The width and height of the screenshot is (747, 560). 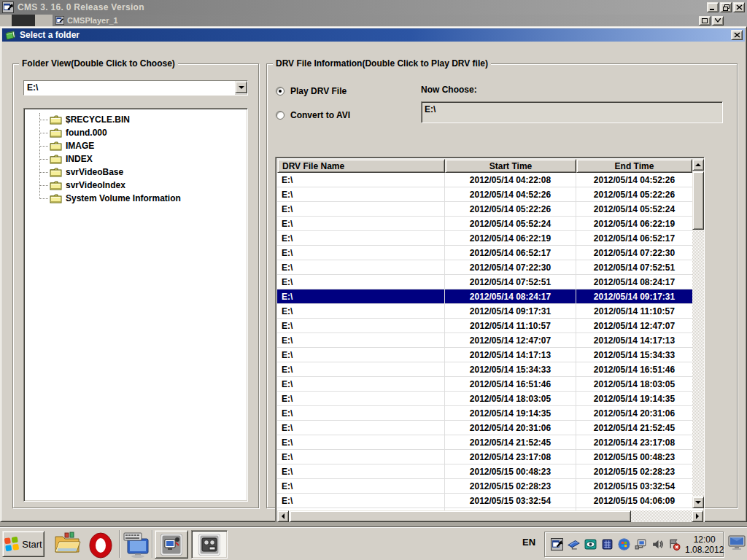 What do you see at coordinates (737, 543) in the screenshot?
I see `show-desktop-icon` at bounding box center [737, 543].